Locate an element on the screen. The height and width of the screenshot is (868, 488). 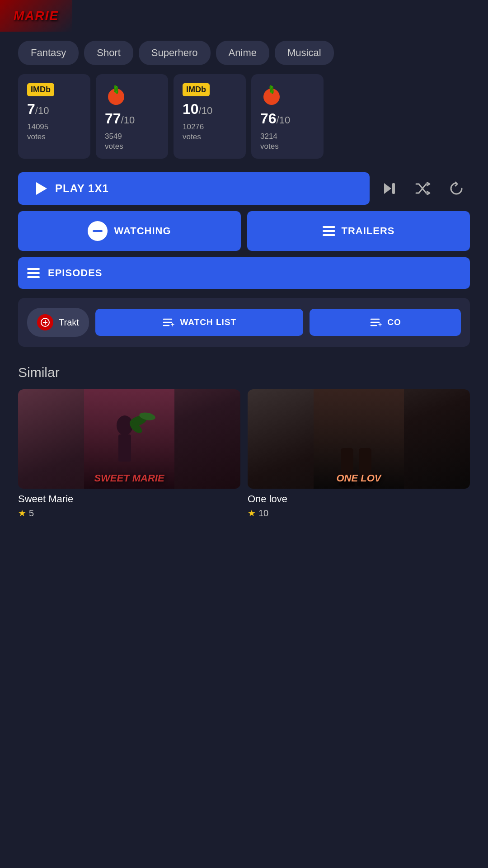
watchlist-button: + WATCH LIST is located at coordinates (199, 322).